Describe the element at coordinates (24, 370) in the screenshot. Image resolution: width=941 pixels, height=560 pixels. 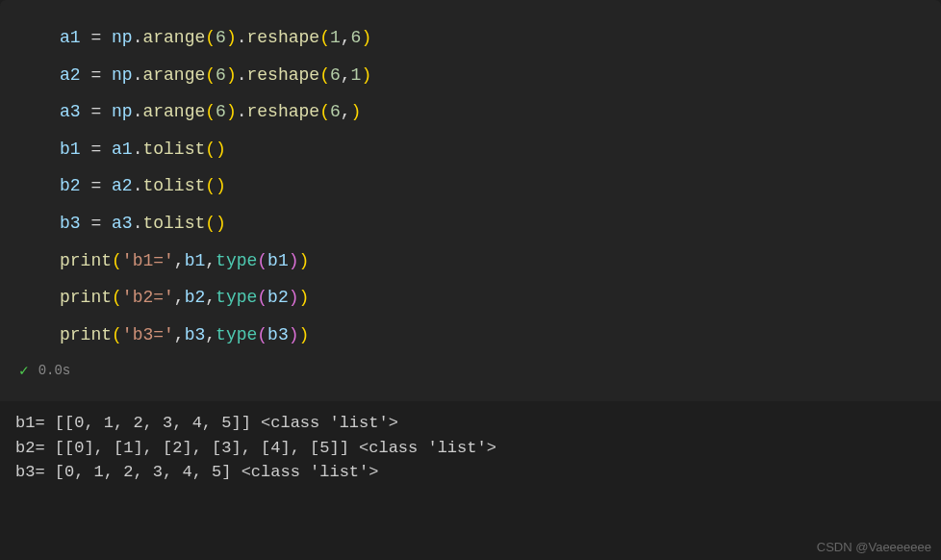
I see `check-icon: ✓` at that location.